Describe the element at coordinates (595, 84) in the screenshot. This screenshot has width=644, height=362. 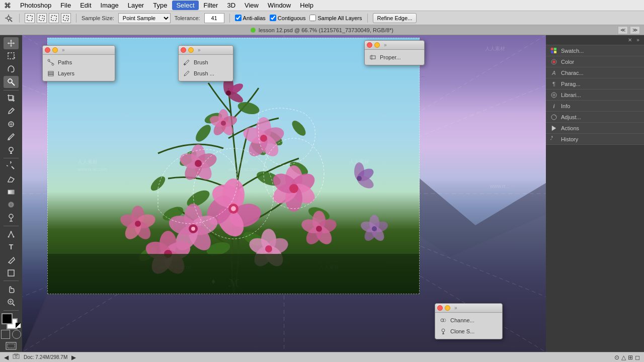
I see `paragraph-panel-item: ¶ Parag...` at that location.